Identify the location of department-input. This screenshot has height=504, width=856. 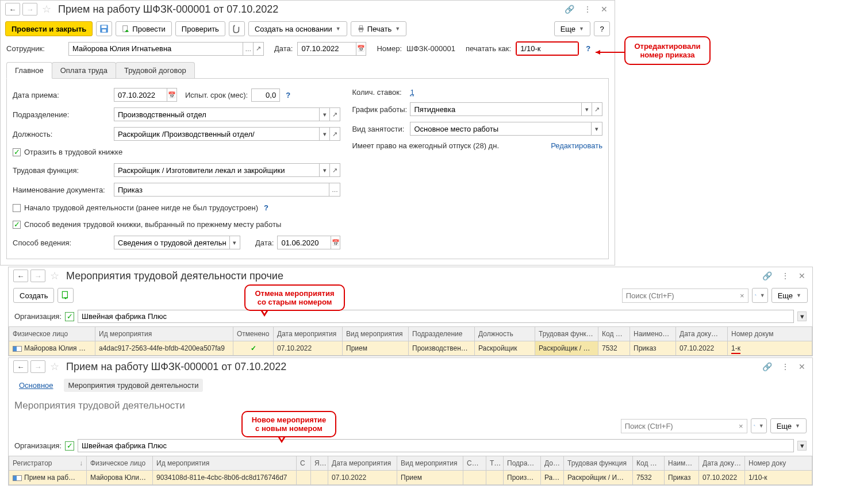
(217, 115).